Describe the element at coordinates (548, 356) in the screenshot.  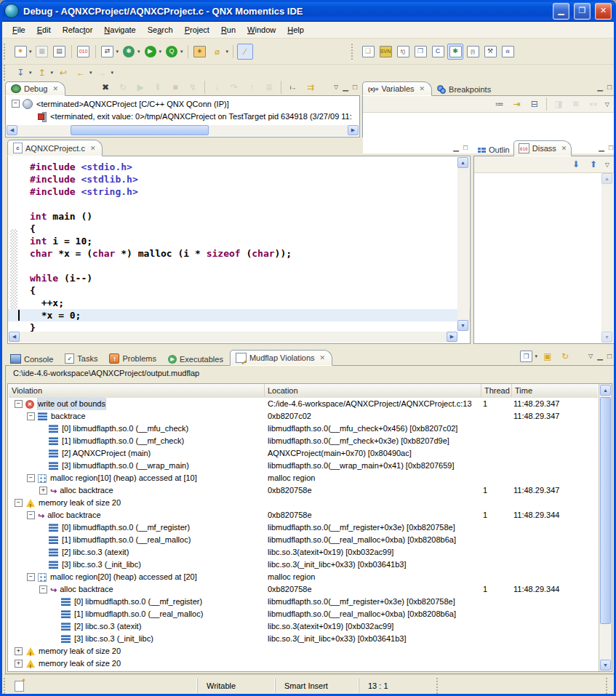
I see `filter-lock-icon: ▣` at that location.